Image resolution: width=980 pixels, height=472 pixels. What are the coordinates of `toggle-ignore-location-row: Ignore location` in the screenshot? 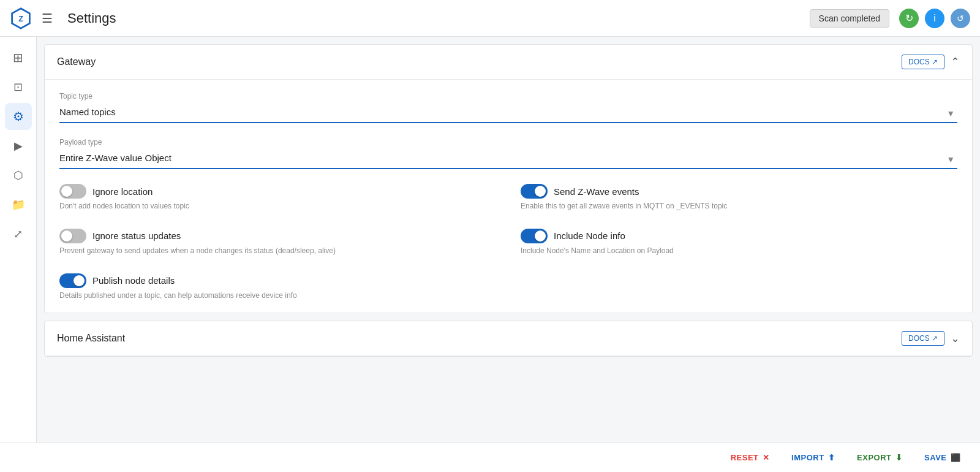 It's located at (278, 191).